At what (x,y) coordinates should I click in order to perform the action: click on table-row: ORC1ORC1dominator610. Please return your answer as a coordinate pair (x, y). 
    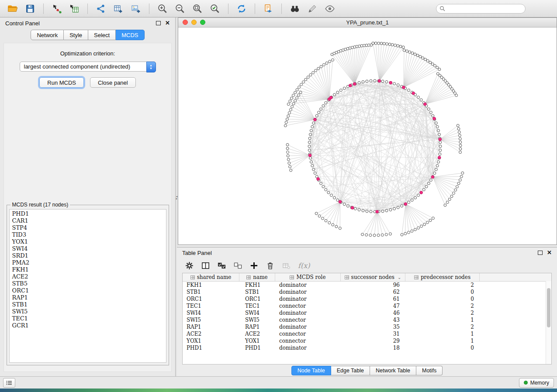
    Looking at the image, I should click on (367, 299).